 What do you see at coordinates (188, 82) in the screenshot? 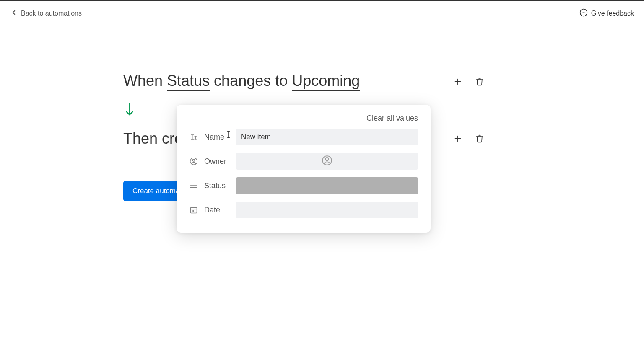
I see `trigger-field: Status` at bounding box center [188, 82].